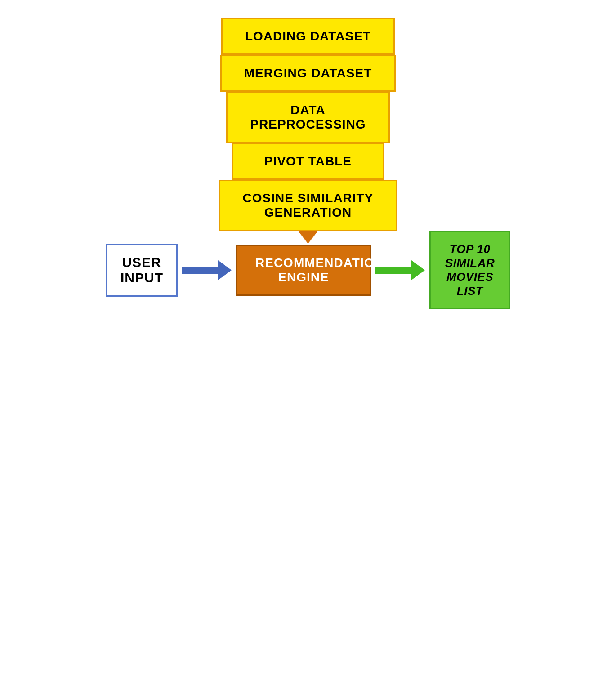 Image resolution: width=616 pixels, height=690 pixels. What do you see at coordinates (207, 270) in the screenshot?
I see `blue-arrow-right` at bounding box center [207, 270].